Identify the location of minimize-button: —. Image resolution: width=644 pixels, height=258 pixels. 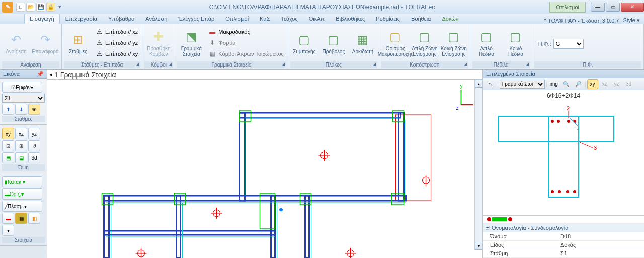
(598, 7).